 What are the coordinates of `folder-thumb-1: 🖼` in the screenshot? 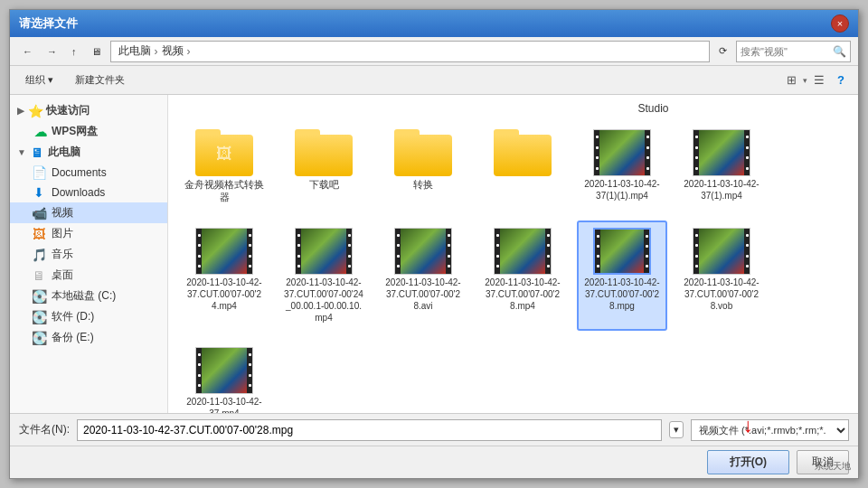 It's located at (224, 153).